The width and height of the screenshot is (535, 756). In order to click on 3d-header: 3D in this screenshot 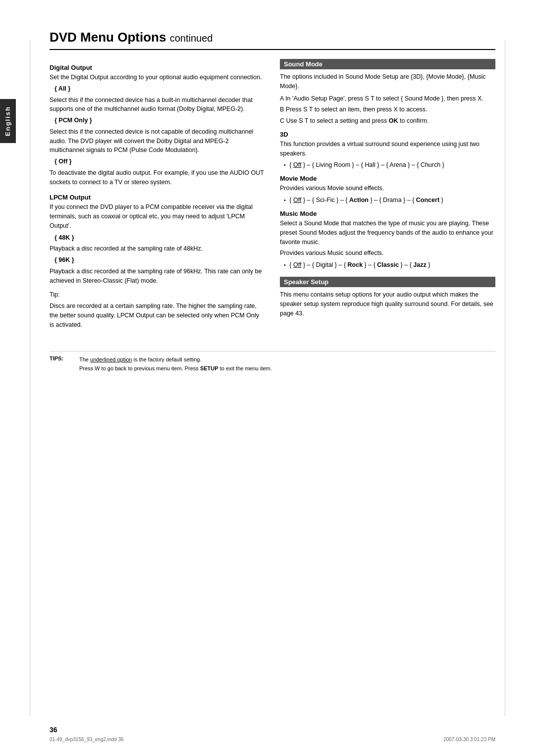, I will do `click(387, 135)`.